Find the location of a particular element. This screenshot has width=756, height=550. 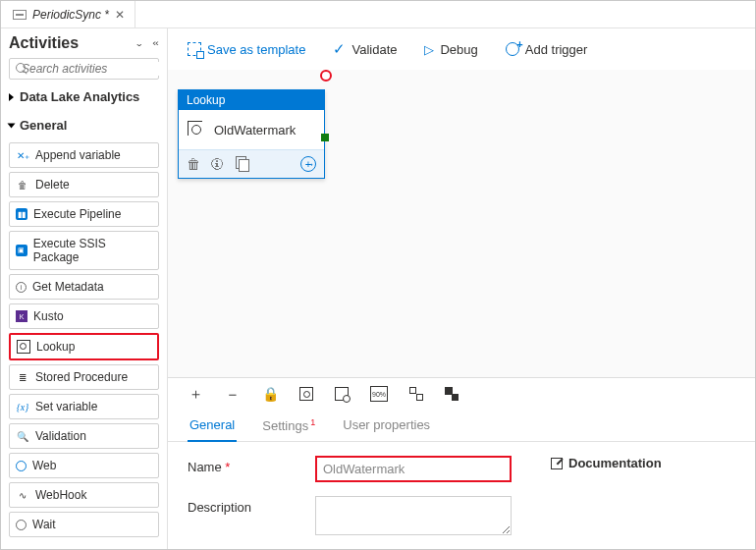

activity-set-variable: {x}Set variable is located at coordinates (84, 407).